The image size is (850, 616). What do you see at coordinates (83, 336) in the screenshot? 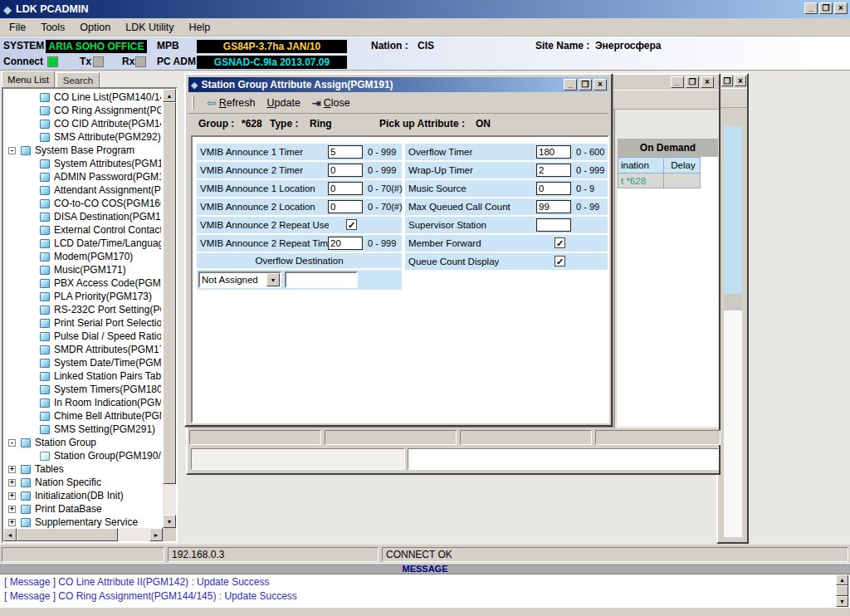
I see `tree-item: Pulse Dial / Speed Ratio(PG` at bounding box center [83, 336].